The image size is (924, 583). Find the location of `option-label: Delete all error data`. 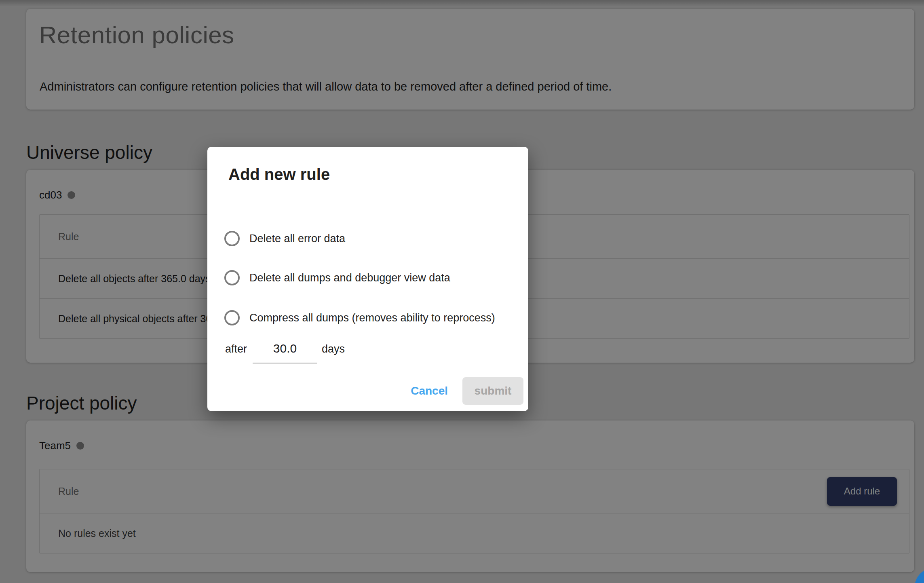

option-label: Delete all error data is located at coordinates (297, 239).